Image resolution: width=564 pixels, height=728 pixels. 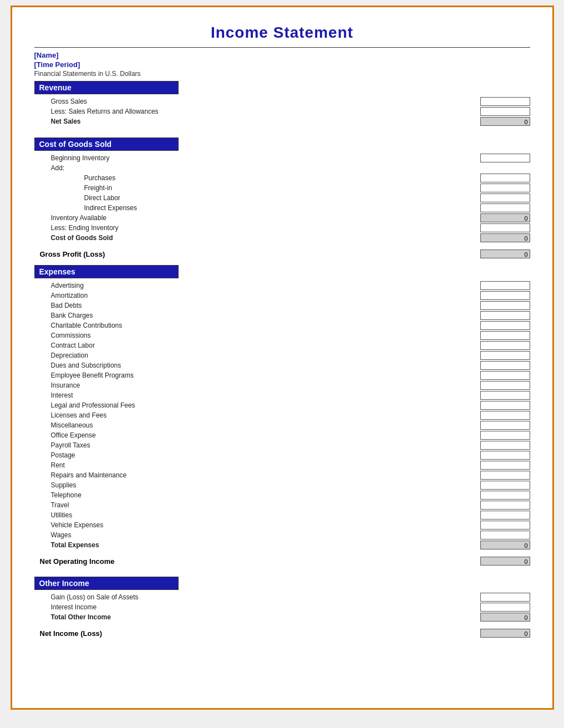 I want to click on net-operating-income-value: 0, so click(x=505, y=561).